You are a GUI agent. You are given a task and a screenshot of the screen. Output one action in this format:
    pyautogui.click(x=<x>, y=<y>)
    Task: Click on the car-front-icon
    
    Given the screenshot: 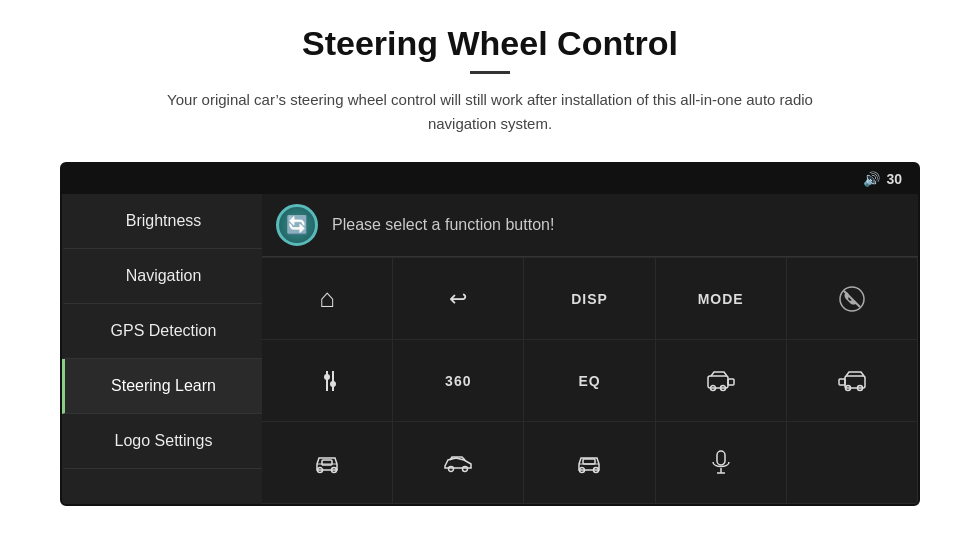 What is the action you would take?
    pyautogui.click(x=327, y=463)
    